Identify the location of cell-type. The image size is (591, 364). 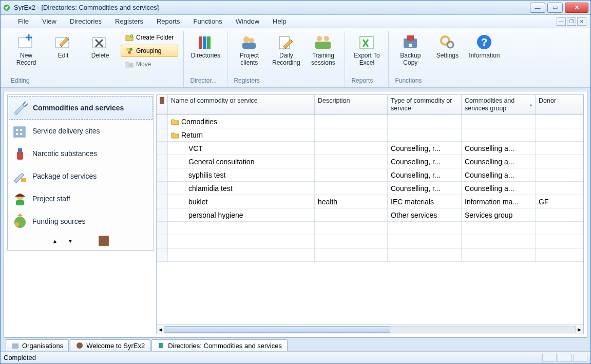
(425, 255).